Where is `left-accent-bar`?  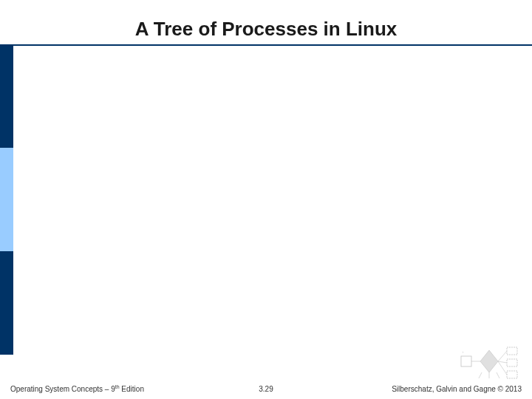 left-accent-bar is located at coordinates (7, 200).